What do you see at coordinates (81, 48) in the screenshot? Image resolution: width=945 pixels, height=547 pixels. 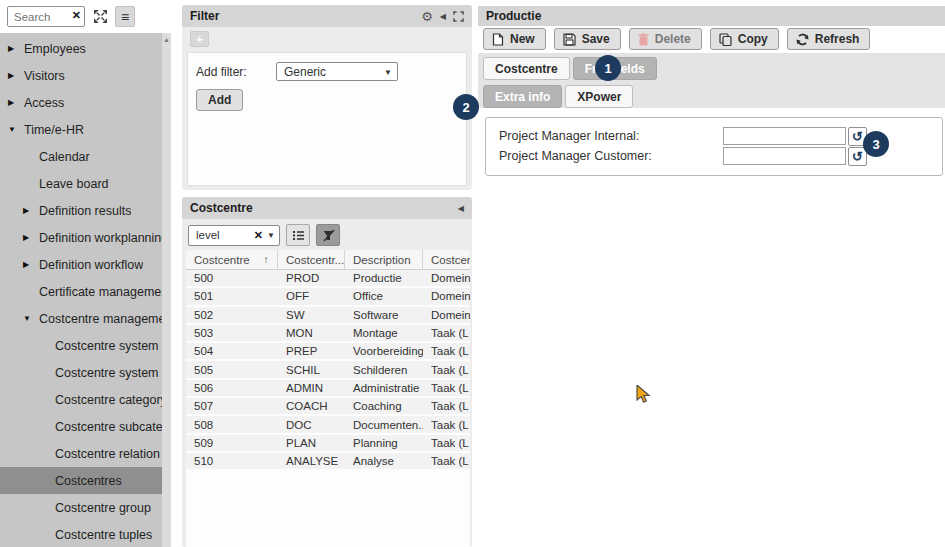 I see `tree-item: Employees` at bounding box center [81, 48].